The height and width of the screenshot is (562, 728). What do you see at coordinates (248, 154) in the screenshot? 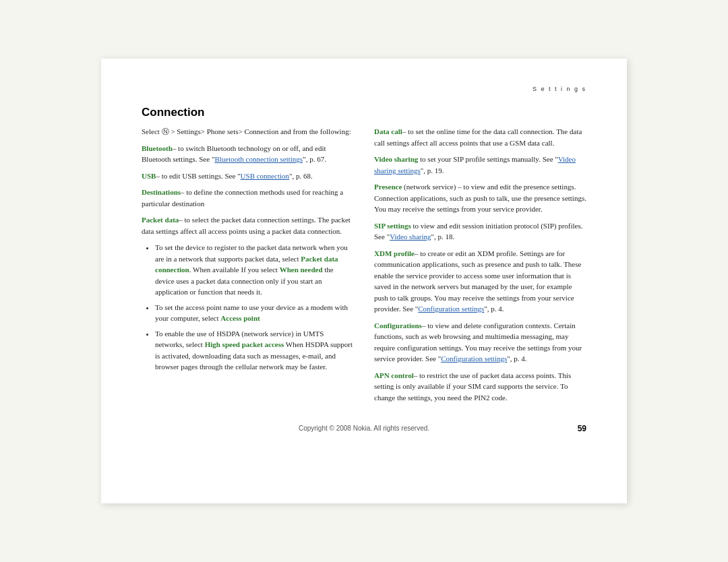
I see `bluetooth-item: Bluetooth– to switch Bluetooth technolog…` at bounding box center [248, 154].